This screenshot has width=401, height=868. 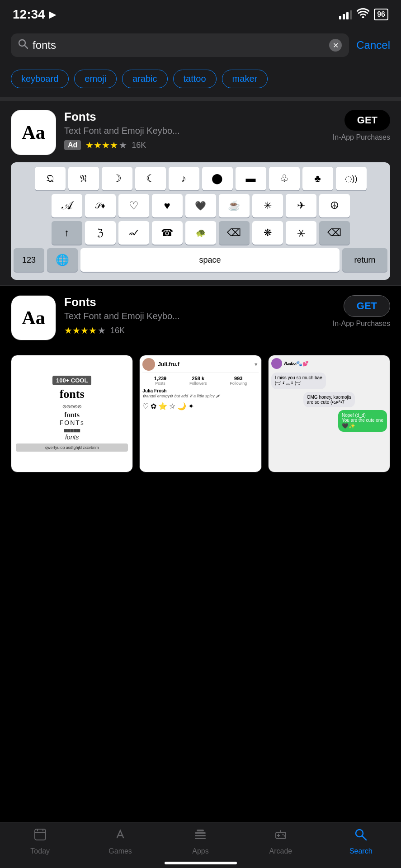 I want to click on kb-key: 𝔔, so click(x=50, y=179).